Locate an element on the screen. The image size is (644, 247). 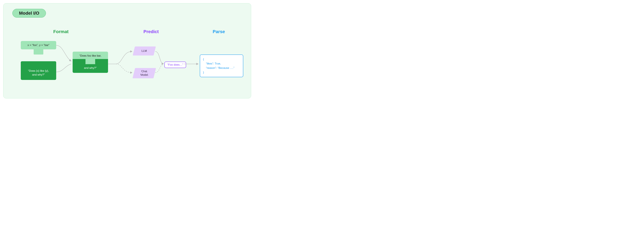
chat-model-node: Chat Model is located at coordinates (144, 73).